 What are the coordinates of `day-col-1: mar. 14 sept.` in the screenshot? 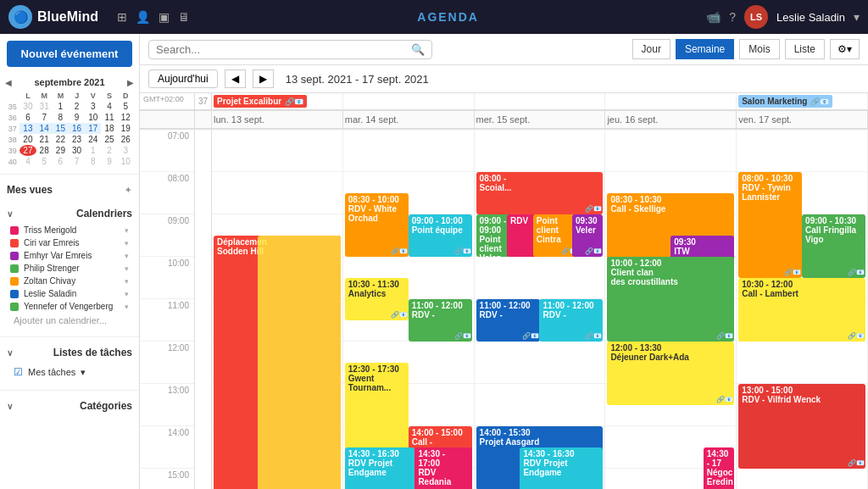 It's located at (409, 120).